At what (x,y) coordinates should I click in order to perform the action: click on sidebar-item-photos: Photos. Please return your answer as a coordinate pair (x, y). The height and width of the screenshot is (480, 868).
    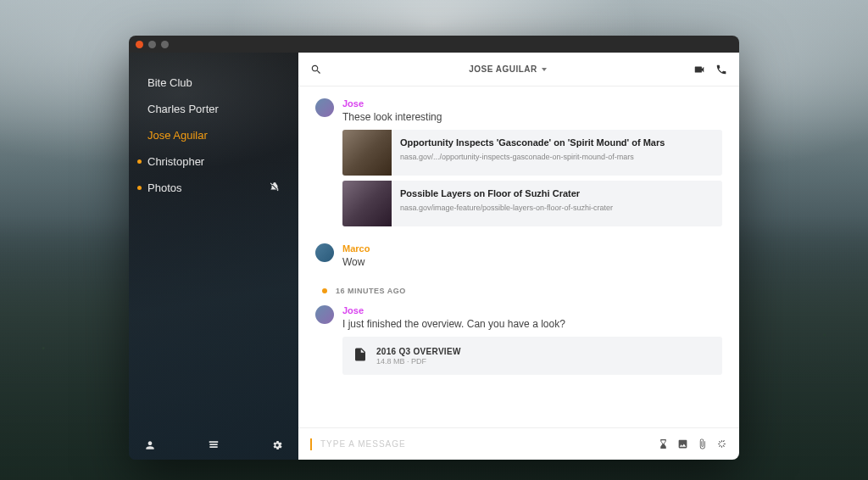
    Looking at the image, I should click on (214, 188).